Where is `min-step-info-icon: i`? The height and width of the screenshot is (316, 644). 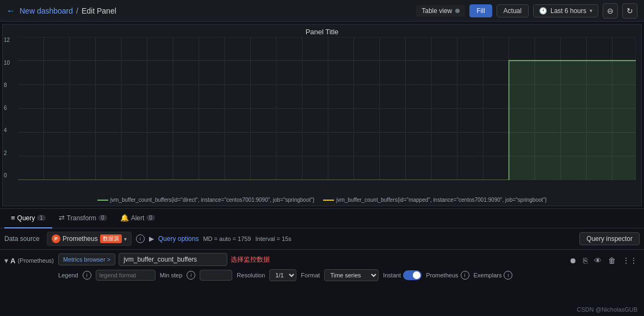
min-step-info-icon: i is located at coordinates (191, 275).